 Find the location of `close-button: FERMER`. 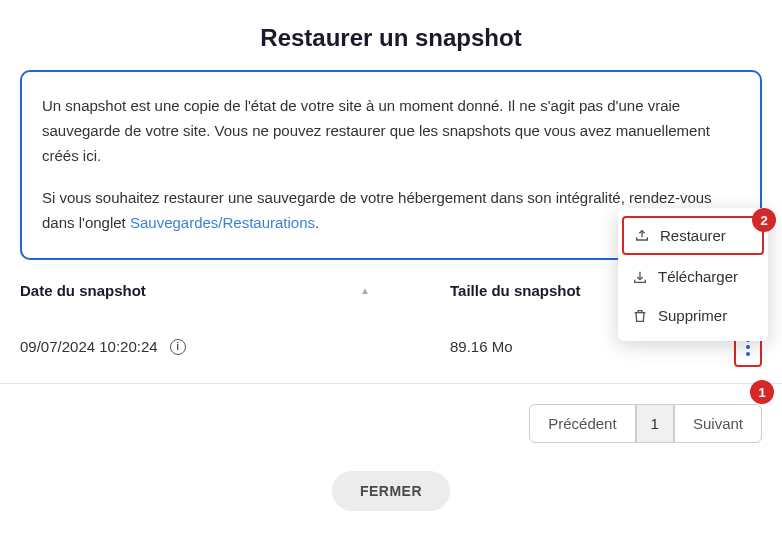

close-button: FERMER is located at coordinates (391, 491).